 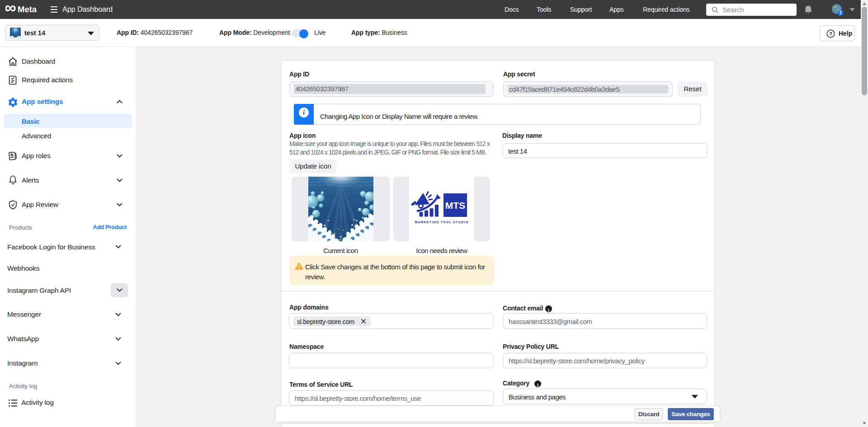 I want to click on svg-text: MARKETING TOOL STUDIO, so click(x=441, y=222).